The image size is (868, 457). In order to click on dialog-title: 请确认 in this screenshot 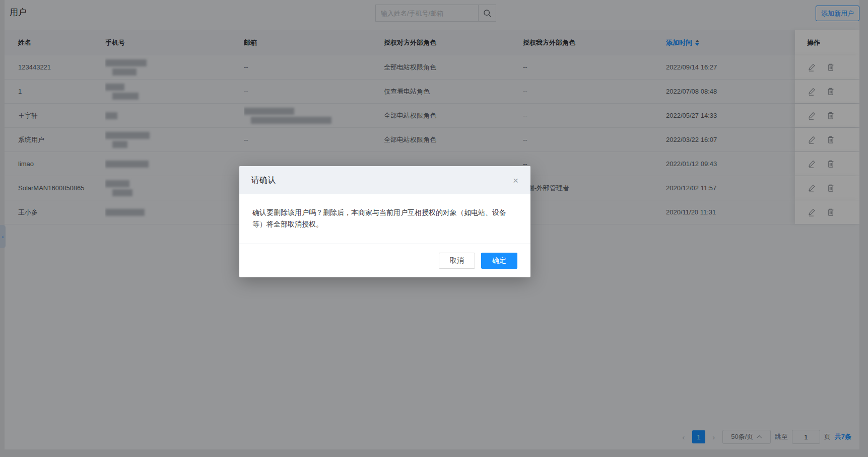, I will do `click(263, 180)`.